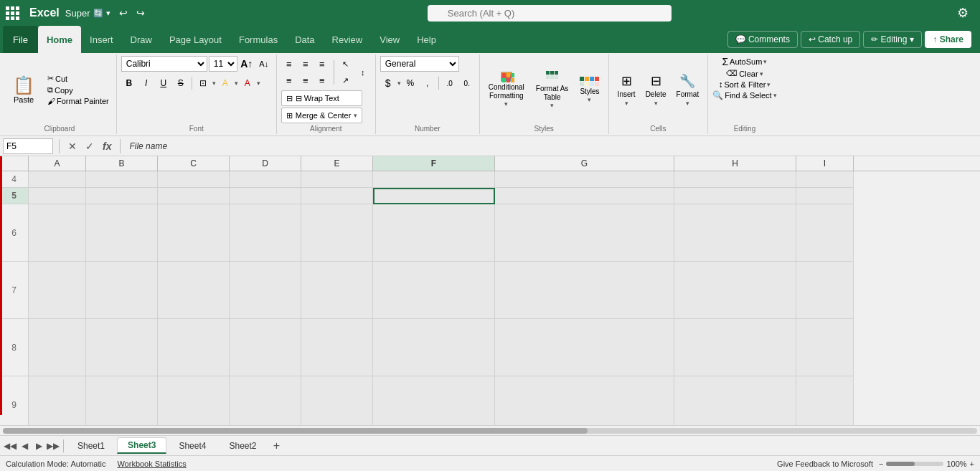 This screenshot has height=471, width=980. What do you see at coordinates (57, 290) in the screenshot?
I see `cell-A7` at bounding box center [57, 290].